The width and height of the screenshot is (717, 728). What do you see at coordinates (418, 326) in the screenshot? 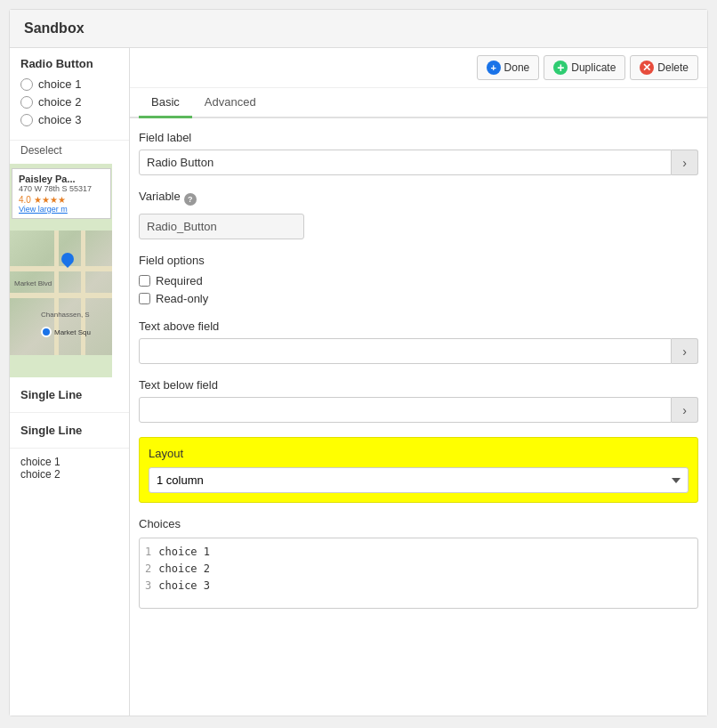
I see `text-above-heading: Text above field` at bounding box center [418, 326].